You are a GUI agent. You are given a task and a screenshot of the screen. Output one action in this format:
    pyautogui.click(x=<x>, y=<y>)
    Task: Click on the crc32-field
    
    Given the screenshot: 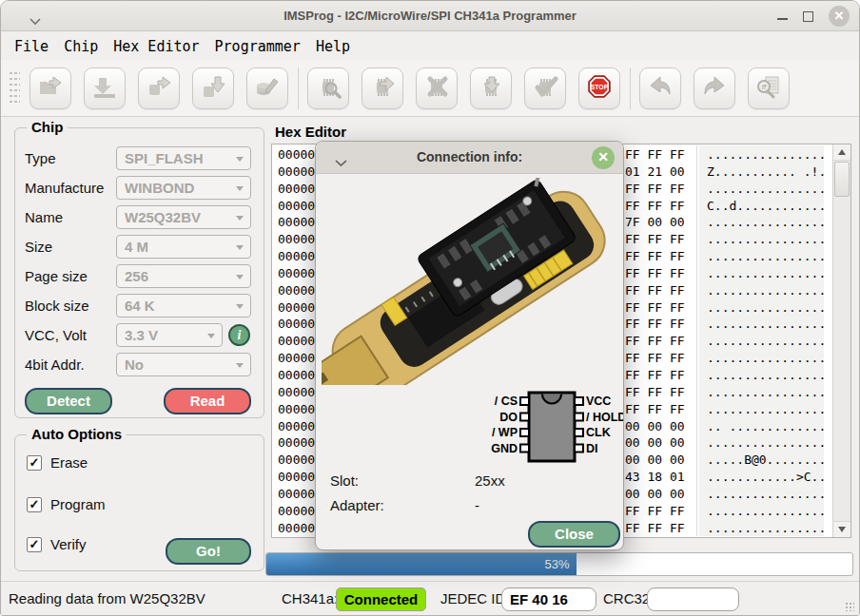 What is the action you would take?
    pyautogui.click(x=693, y=599)
    